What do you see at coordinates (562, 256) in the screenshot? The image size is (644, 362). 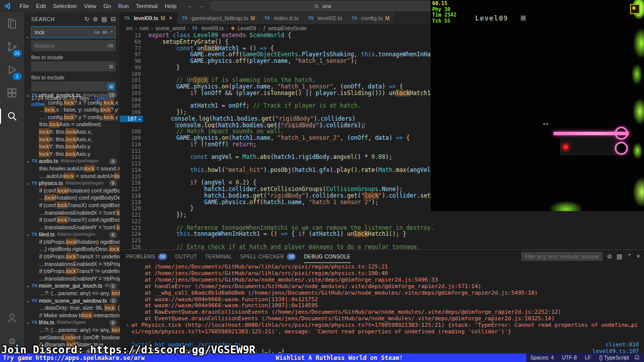 I see `console-filter-input` at bounding box center [562, 256].